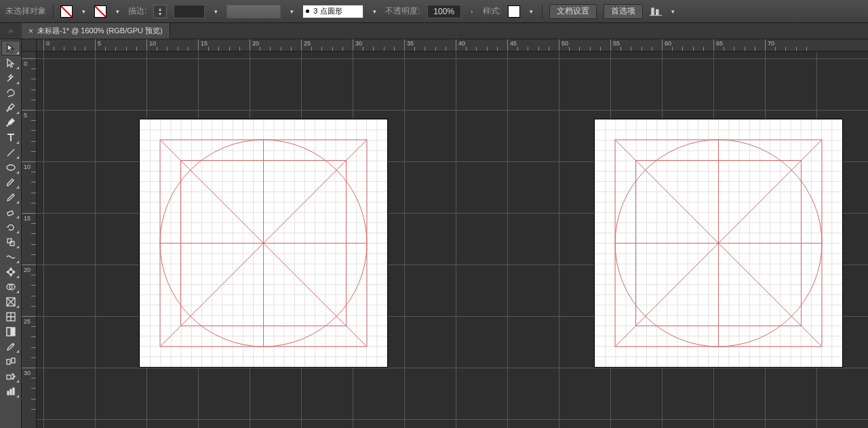 Image resolution: width=868 pixels, height=428 pixels. Describe the element at coordinates (403, 11) in the screenshot. I see `opacity-label: 不透明度:` at that location.